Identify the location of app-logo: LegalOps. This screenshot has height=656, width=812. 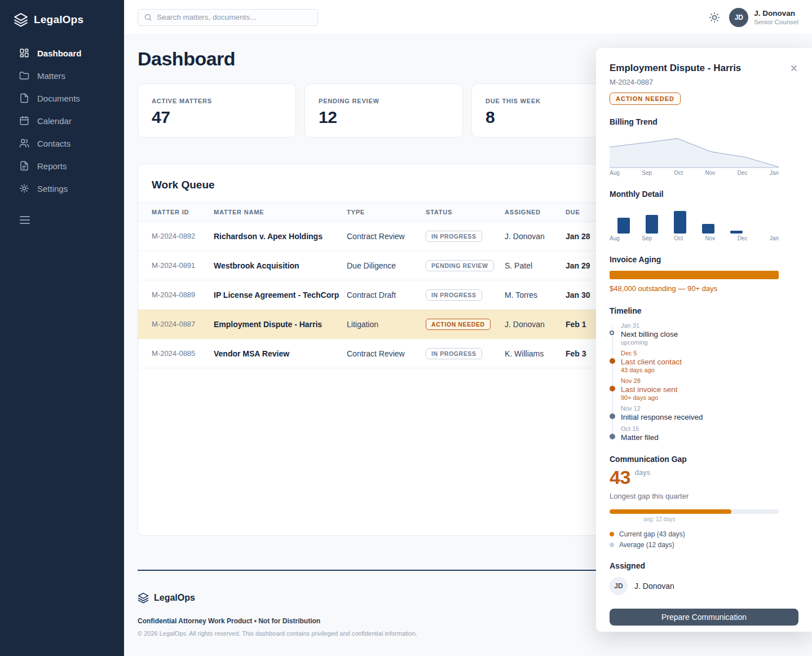
(62, 21).